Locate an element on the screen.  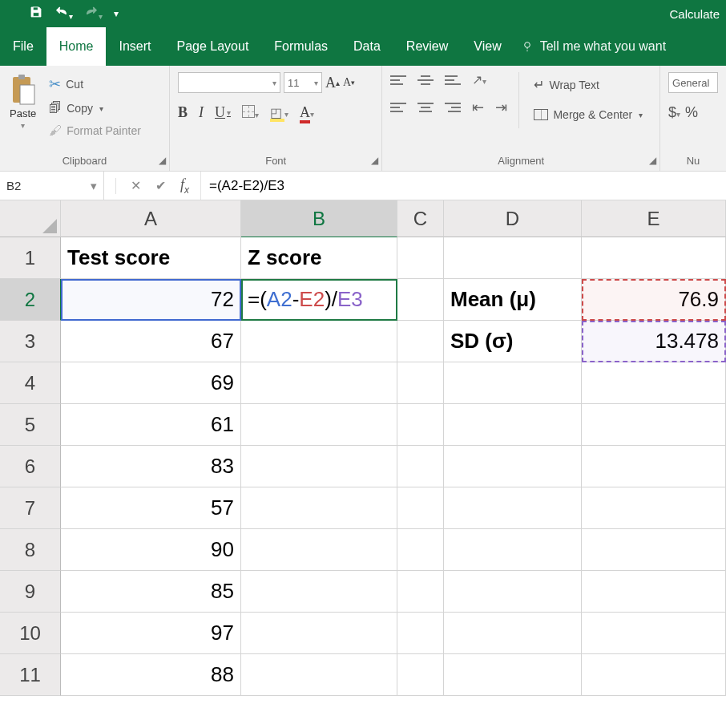
cell-E2: 76.9 is located at coordinates (654, 300).